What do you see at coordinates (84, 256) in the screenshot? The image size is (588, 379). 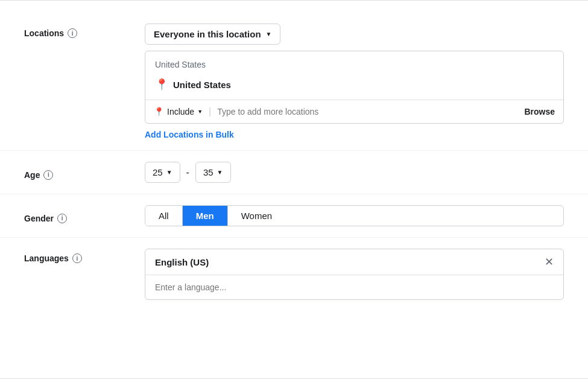 I see `languages-label: Languages i` at bounding box center [84, 256].